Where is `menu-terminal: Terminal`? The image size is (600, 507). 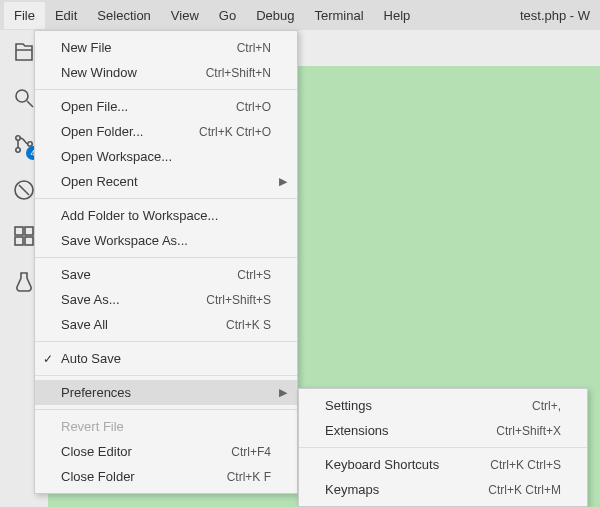 menu-terminal: Terminal is located at coordinates (338, 16).